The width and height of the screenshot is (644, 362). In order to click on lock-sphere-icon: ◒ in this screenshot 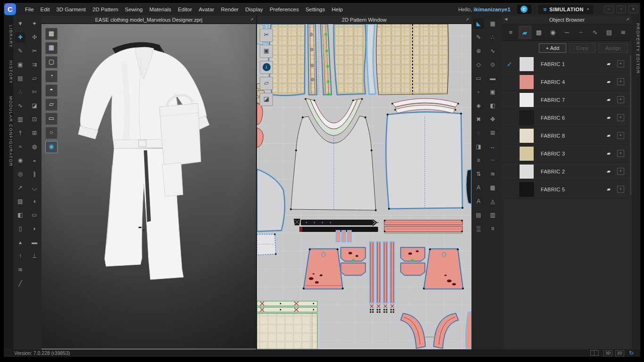, I will do `click(34, 160)`.